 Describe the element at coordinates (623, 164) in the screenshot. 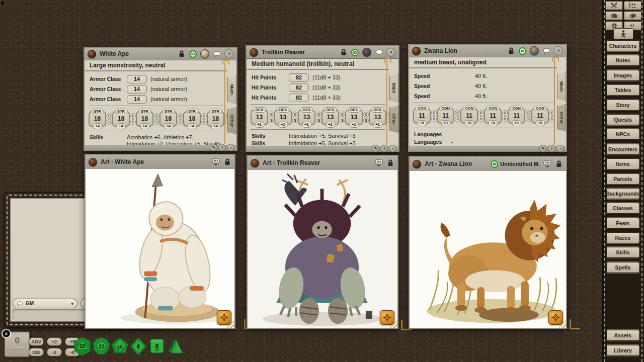

I see `sidebar-button: Items` at that location.